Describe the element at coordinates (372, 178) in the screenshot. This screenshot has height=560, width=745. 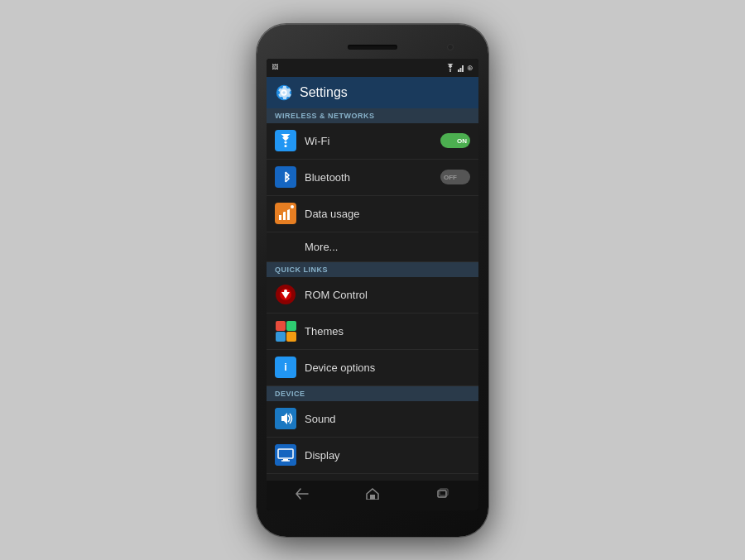
I see `settings-item-bluetooth: Bluetooth OFF` at that location.